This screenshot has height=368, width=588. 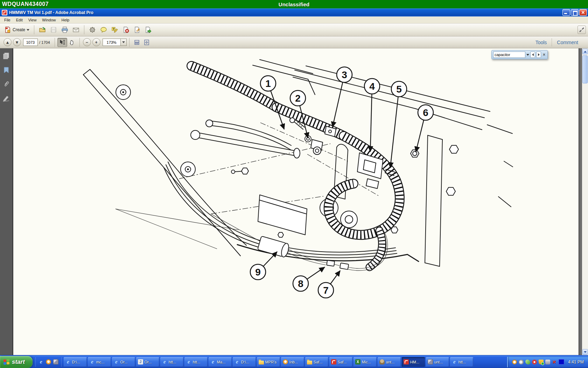 I want to click on task-button-6: eMa..., so click(x=220, y=362).